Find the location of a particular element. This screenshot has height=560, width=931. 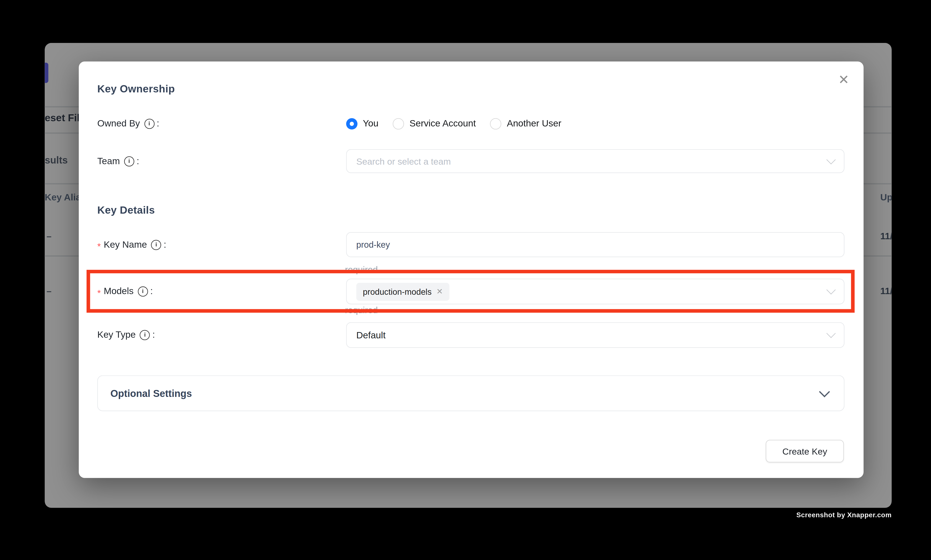

radio-dot is located at coordinates (352, 124).